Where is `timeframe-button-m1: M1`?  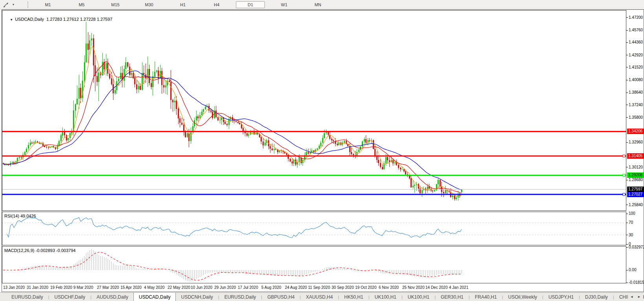
timeframe-button-m1: M1 is located at coordinates (48, 5).